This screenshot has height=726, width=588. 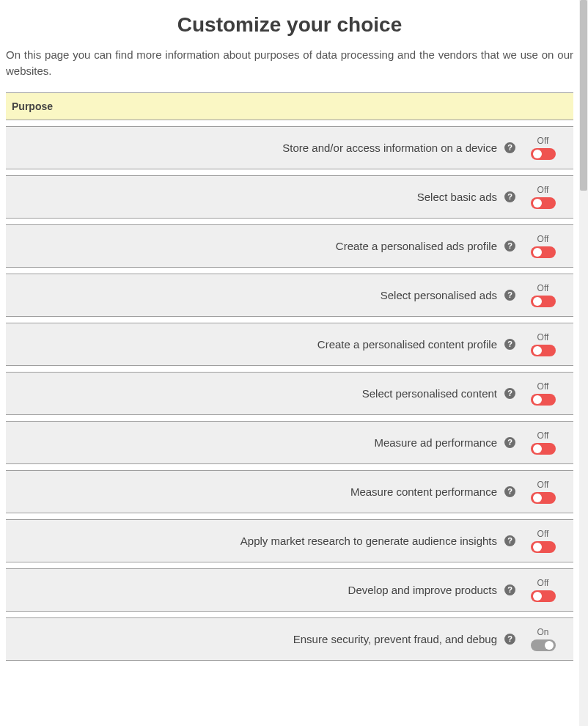 What do you see at coordinates (290, 443) in the screenshot?
I see `purpose-block: Measure ad performance?Off` at bounding box center [290, 443].